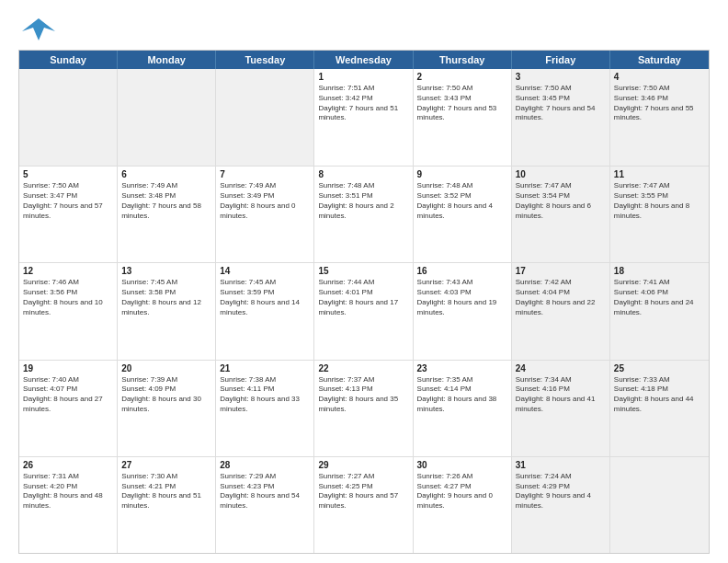 The image size is (728, 563). What do you see at coordinates (68, 505) in the screenshot?
I see `calendar-day-26: 26Sunrise: 7:31 AM Sunset: 4:20 PM Dayli…` at bounding box center [68, 505].